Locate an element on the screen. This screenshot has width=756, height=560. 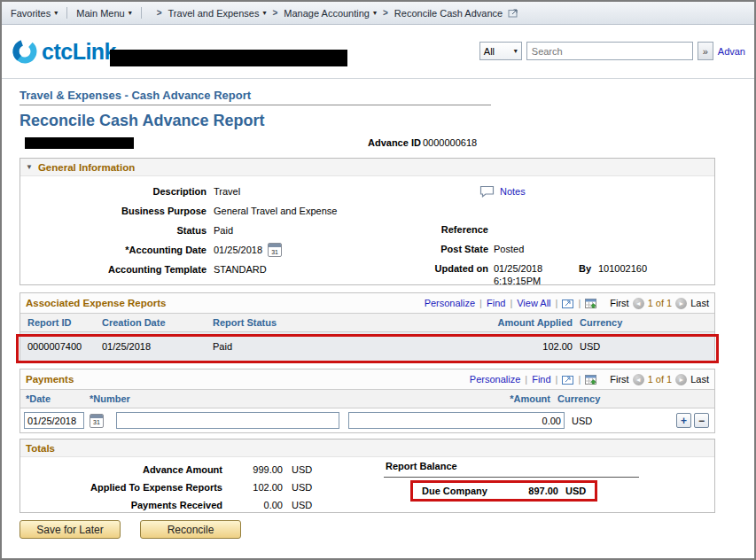
breadcrumb-main-menu-label: Main Menu is located at coordinates (100, 13).